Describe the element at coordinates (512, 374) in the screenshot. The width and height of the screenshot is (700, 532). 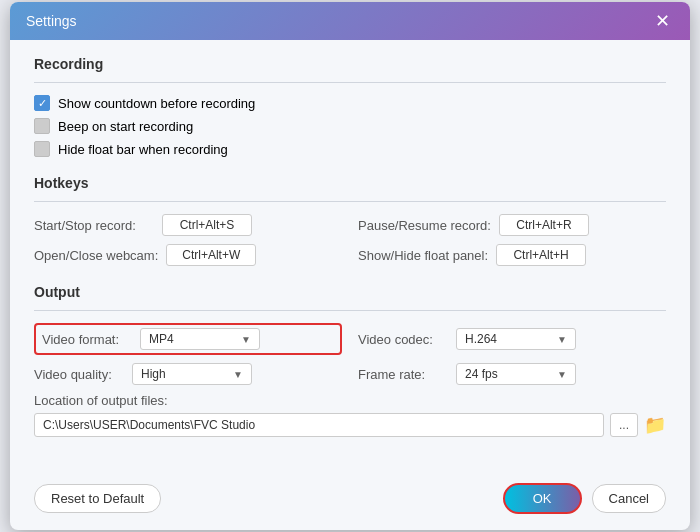
I see `frame-rate-row: Frame rate: 24 fps ▼` at that location.